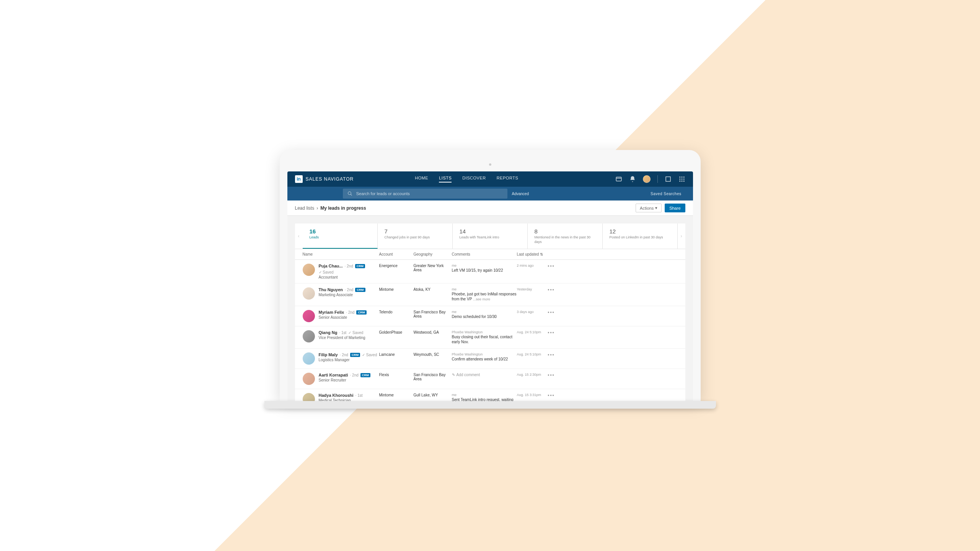  I want to click on filter-tab-1: 7Changed jobs in past 90 days, so click(415, 236).